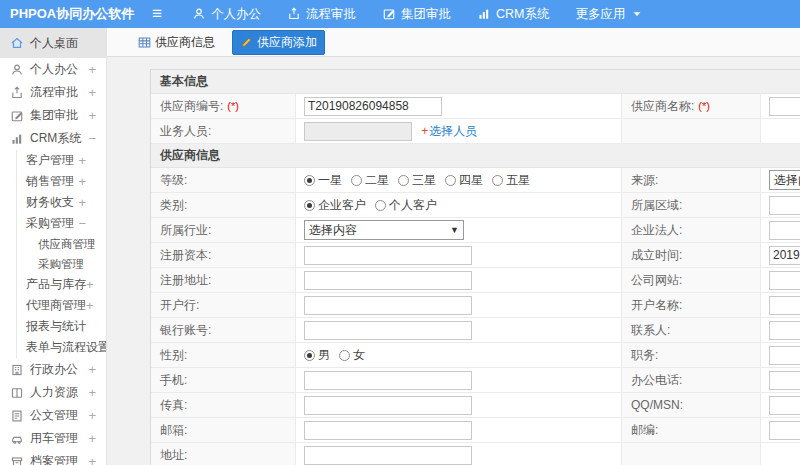  I want to click on form-row: 性别: 男 女 职务:, so click(476, 356).